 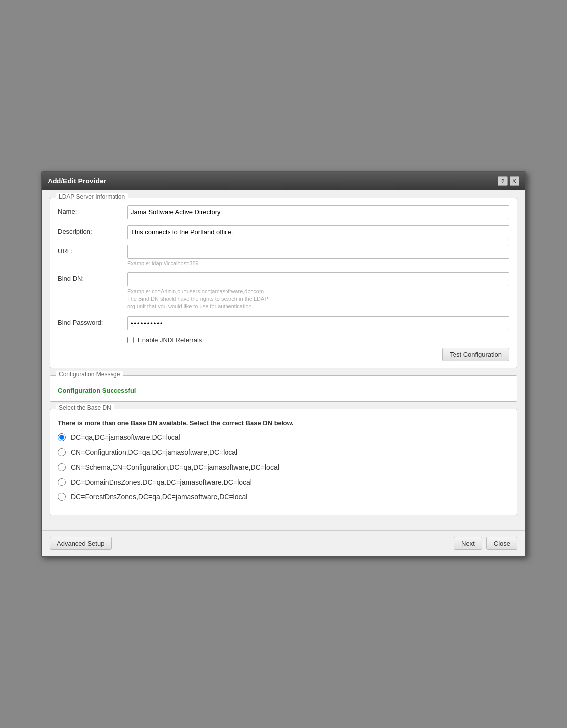 I want to click on url-row: URL: Example: ldap://localhost:389, so click(x=284, y=256).